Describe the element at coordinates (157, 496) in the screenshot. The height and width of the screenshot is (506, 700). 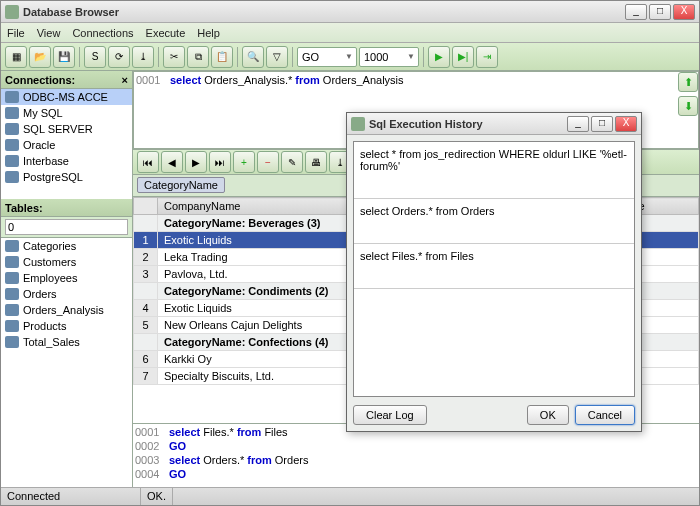
I see `status-ok: OK.` at that location.